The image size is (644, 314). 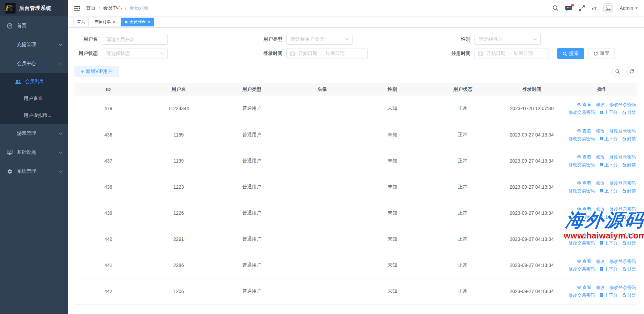 I want to click on sidebar-item-infrastructure: 基础设施, so click(x=34, y=152).